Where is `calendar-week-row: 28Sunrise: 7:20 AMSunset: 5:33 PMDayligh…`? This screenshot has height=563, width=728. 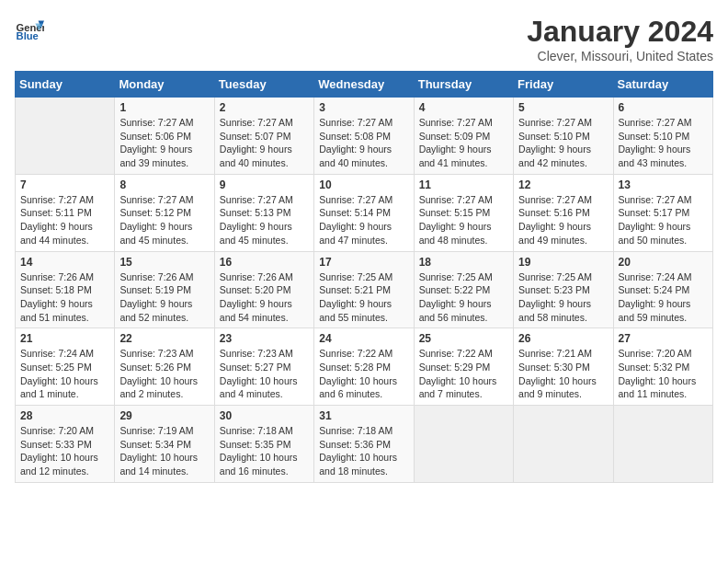 calendar-week-row: 28Sunrise: 7:20 AMSunset: 5:33 PMDayligh… is located at coordinates (364, 444).